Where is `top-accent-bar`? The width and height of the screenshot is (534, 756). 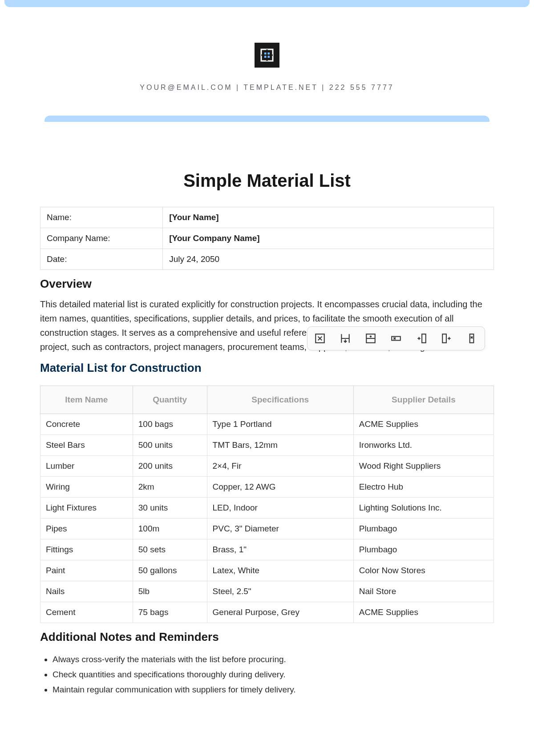
top-accent-bar is located at coordinates (267, 4).